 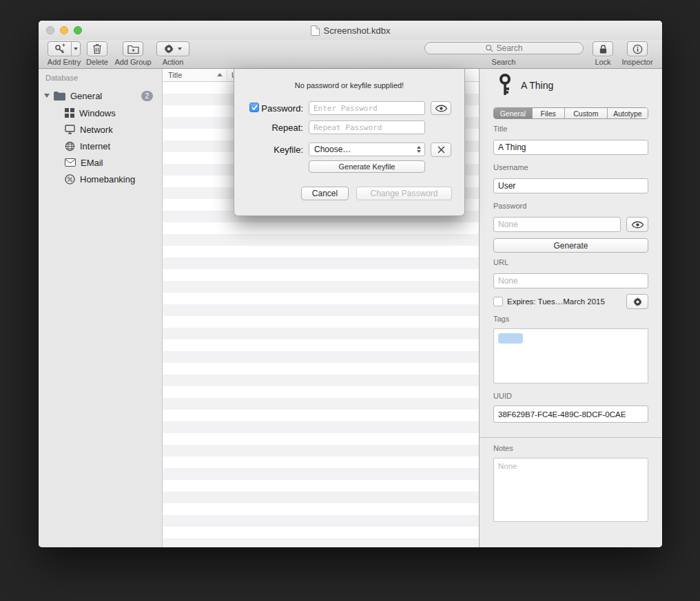 I want to click on count-badge: 2, so click(x=147, y=96).